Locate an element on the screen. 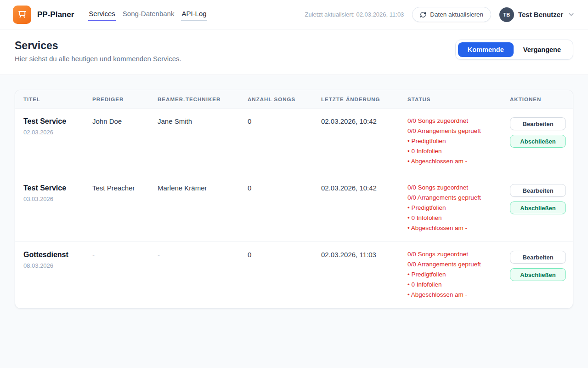  user-menu: TB Test Benutzer is located at coordinates (537, 15).